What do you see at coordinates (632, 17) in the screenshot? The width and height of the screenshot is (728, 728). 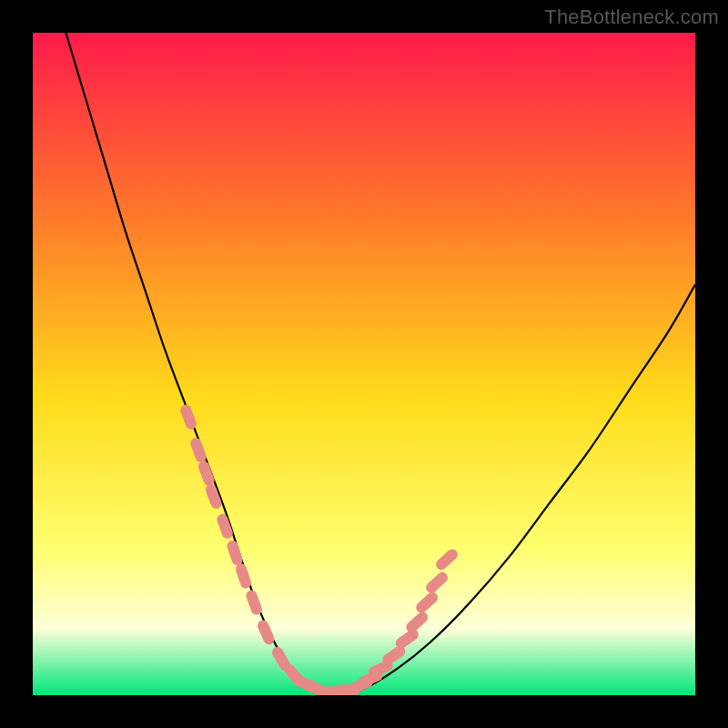 I see `attribution-text: TheBottleneck.com` at bounding box center [632, 17].